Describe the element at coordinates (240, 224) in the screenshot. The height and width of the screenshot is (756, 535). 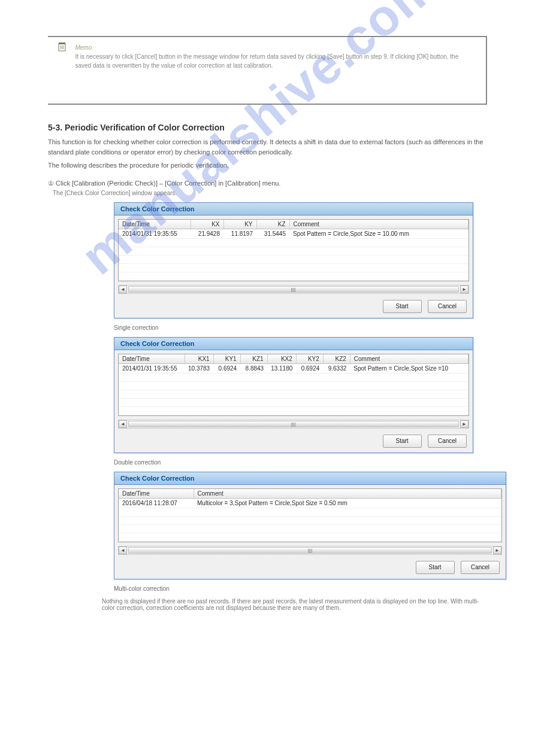
I see `col-ky: KY` at that location.